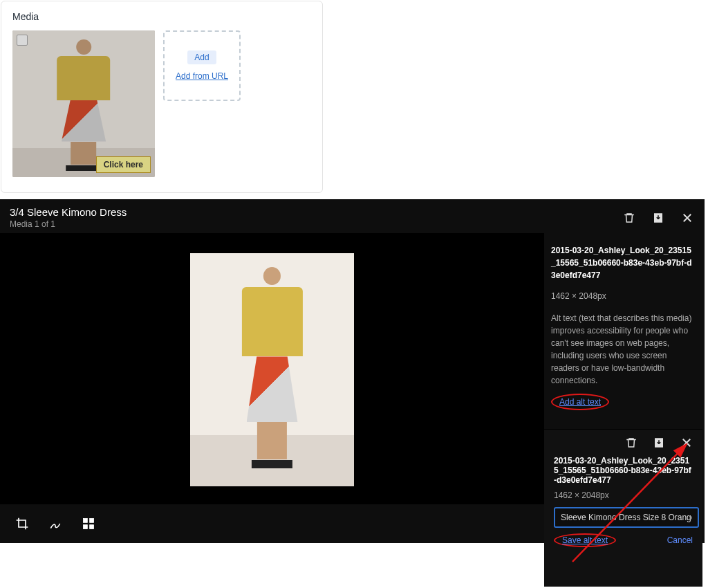  Describe the element at coordinates (585, 540) in the screenshot. I see `annotation-circle-save: Save alt text` at that location.